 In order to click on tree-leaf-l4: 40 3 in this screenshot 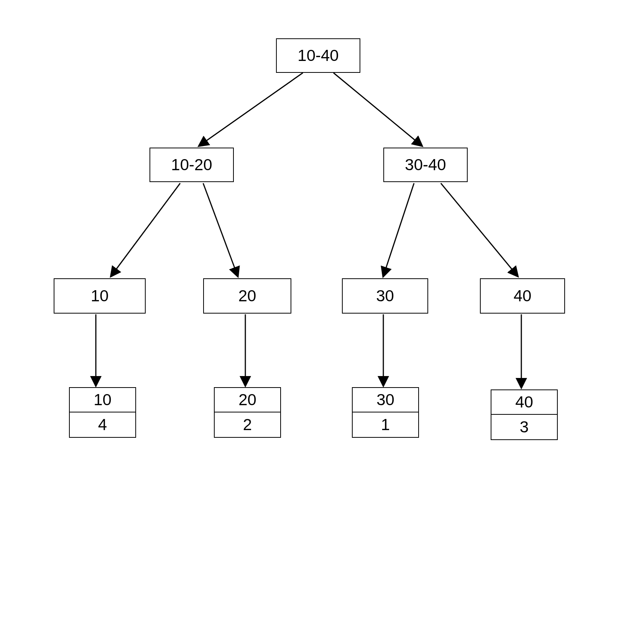, I will do `click(524, 415)`.